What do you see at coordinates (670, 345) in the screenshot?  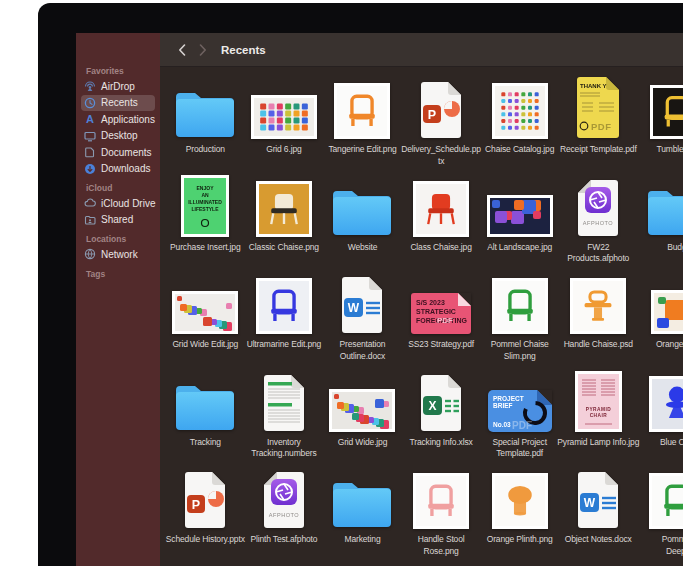 I see `file-label: Orange Hig` at bounding box center [670, 345].